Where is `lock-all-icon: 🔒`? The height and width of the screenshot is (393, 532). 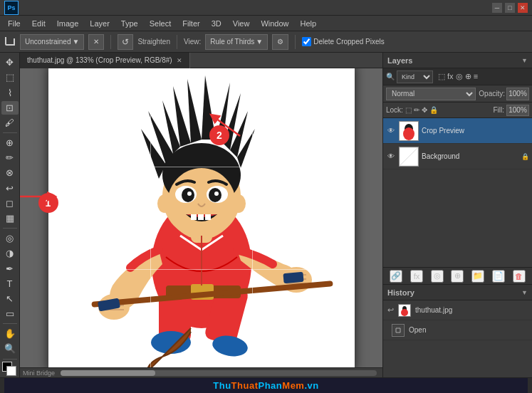 lock-all-icon: 🔒 is located at coordinates (434, 110).